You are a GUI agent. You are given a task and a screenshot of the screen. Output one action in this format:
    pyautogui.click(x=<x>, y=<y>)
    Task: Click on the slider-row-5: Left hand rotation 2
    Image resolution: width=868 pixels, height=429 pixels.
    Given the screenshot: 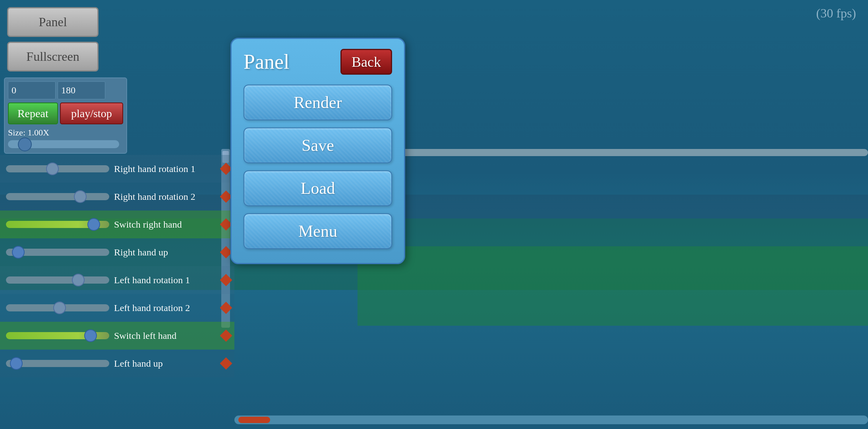 What is the action you would take?
    pyautogui.click(x=117, y=308)
    